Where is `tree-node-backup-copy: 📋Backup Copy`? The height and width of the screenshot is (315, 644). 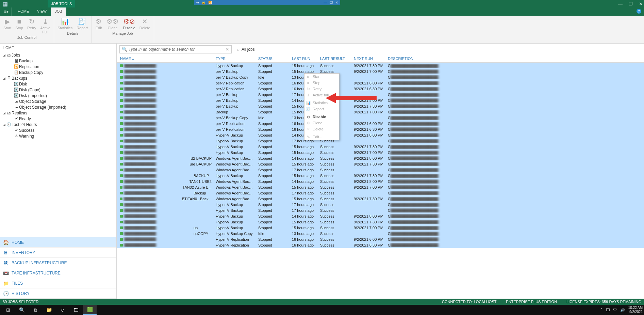 tree-node-backup-copy: 📋Backup Copy is located at coordinates (58, 72).